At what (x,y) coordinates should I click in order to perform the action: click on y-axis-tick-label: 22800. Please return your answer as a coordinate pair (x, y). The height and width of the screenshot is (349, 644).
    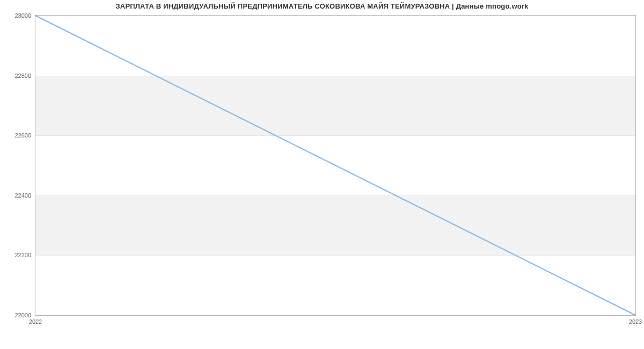
    Looking at the image, I should click on (23, 76).